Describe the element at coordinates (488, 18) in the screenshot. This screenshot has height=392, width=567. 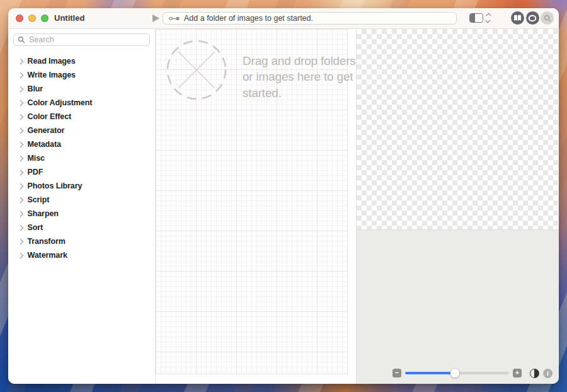
I see `toggle-stepper` at that location.